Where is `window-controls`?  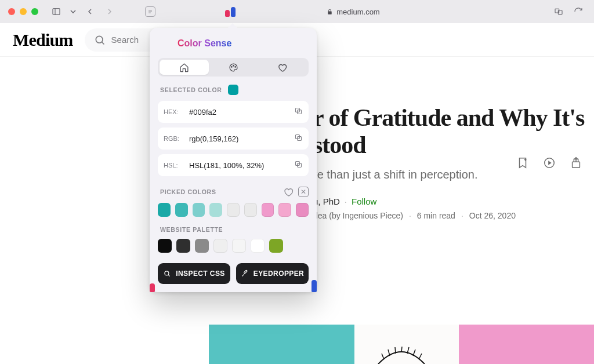
window-controls is located at coordinates (23, 12).